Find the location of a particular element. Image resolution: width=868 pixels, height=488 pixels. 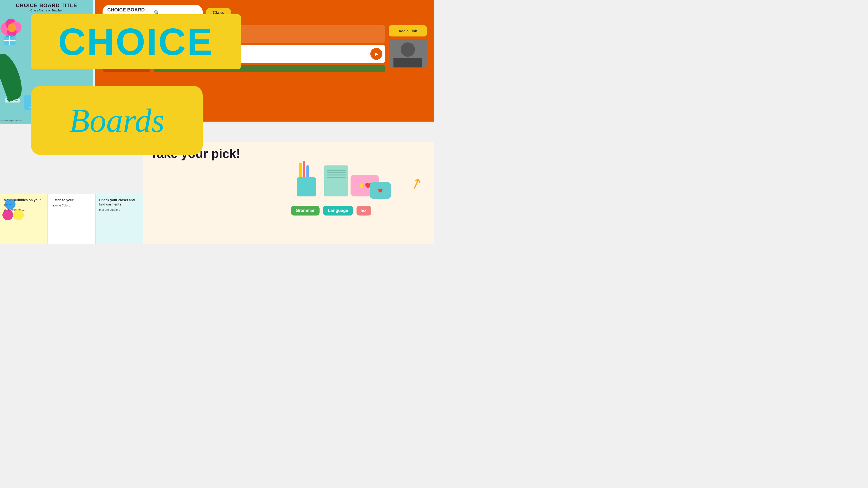

play-button: ▶ is located at coordinates (376, 54).